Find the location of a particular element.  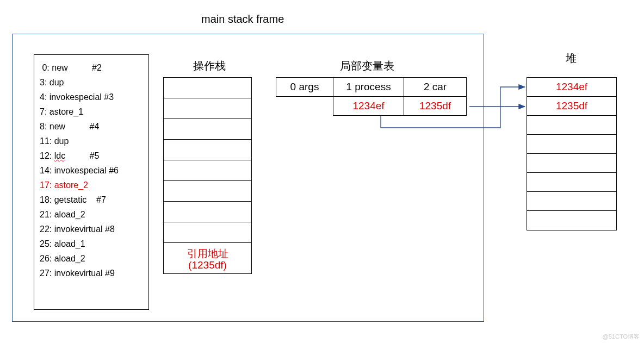

lvt-cell is located at coordinates (305, 107).